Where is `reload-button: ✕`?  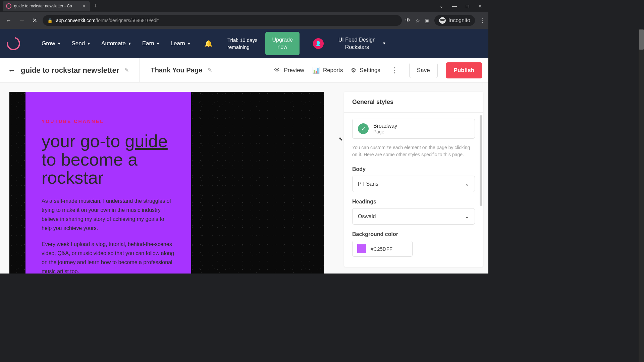 reload-button: ✕ is located at coordinates (35, 20).